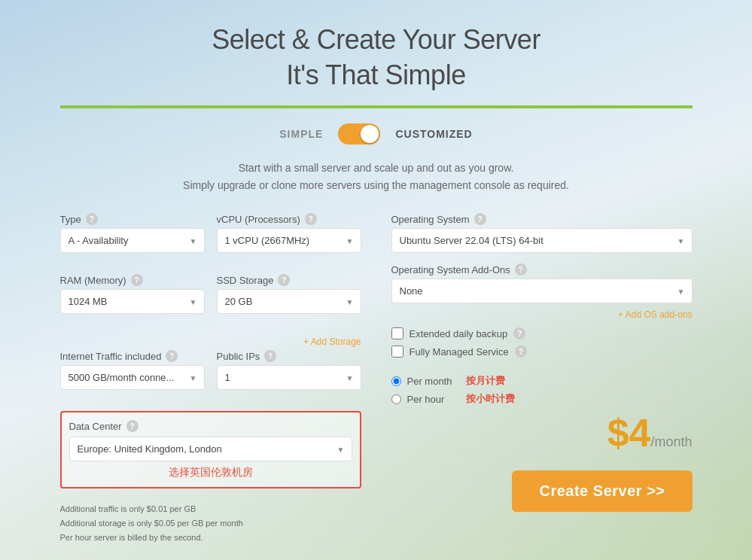  What do you see at coordinates (434, 134) in the screenshot?
I see `customized-label: CUSTOMIZED` at bounding box center [434, 134].